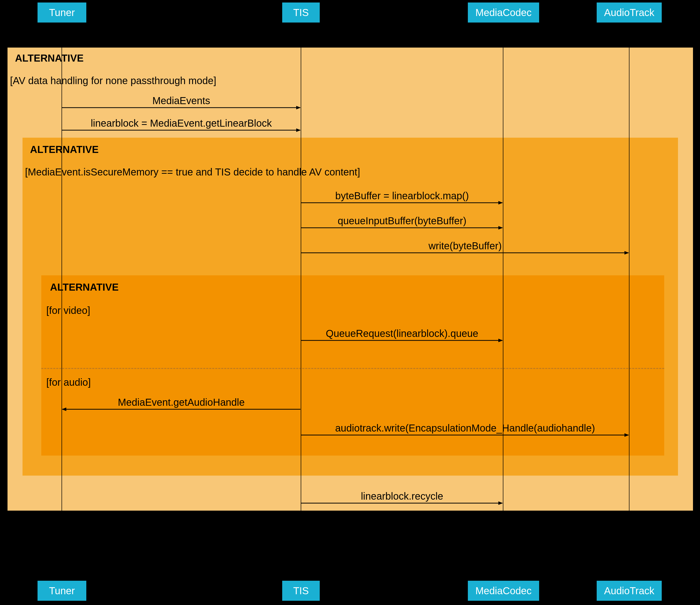 The height and width of the screenshot is (605, 700). I want to click on msg-linearblock-recycle: linearblock.recycle, so click(402, 496).